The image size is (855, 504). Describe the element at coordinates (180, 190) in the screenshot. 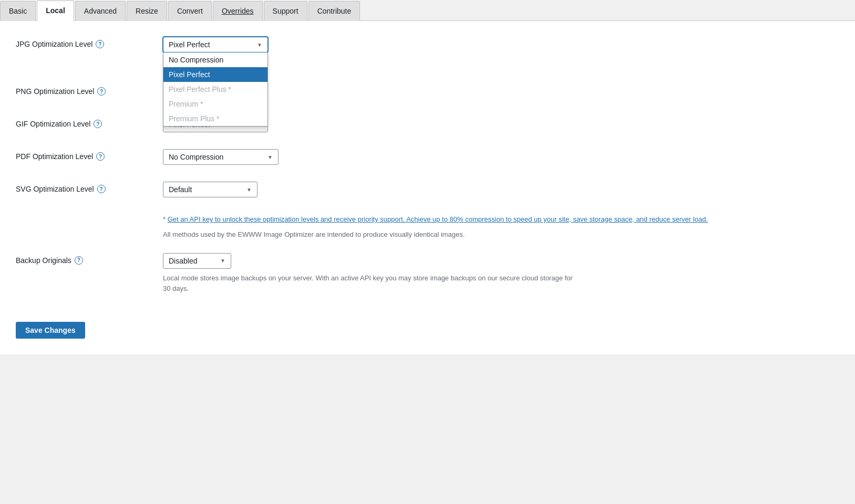

I see `svg-selected-value: Default` at that location.